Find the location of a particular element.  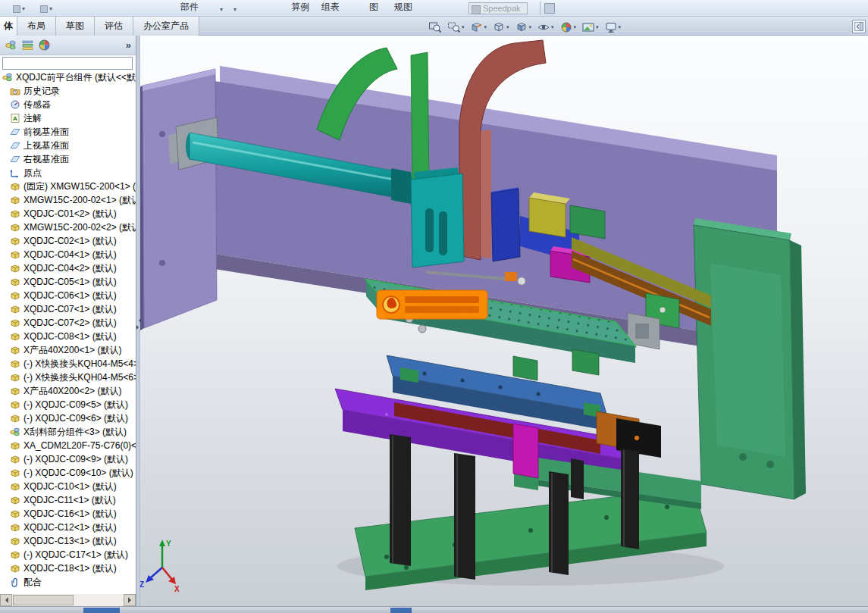

sensor-icon is located at coordinates (15, 105).